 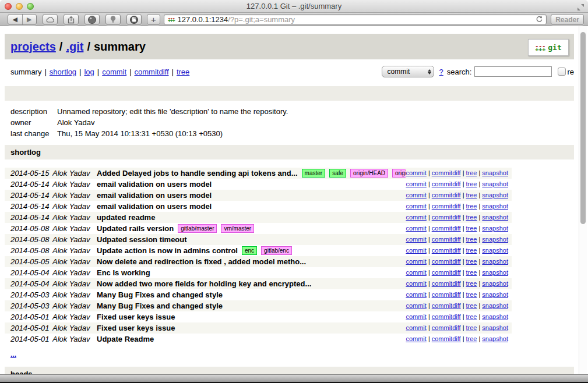 What do you see at coordinates (125, 339) in the screenshot?
I see `commit-message-link: Udpate Readme` at bounding box center [125, 339].